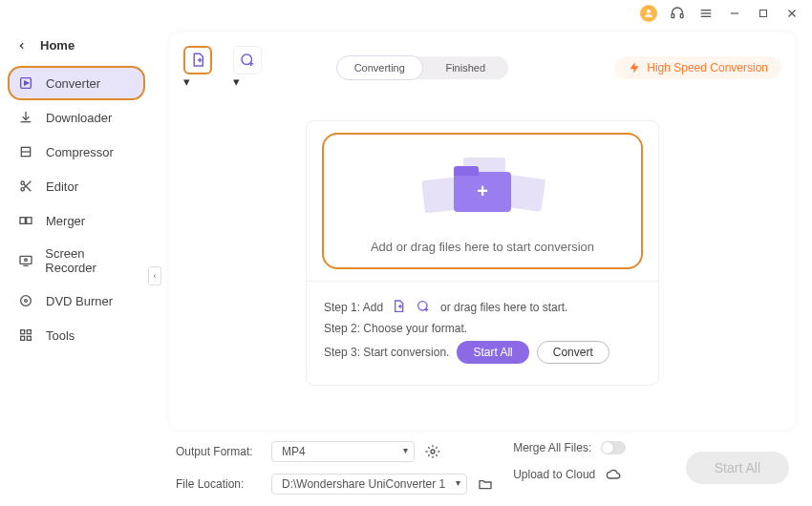 Image resolution: width=812 pixels, height=506 pixels. I want to click on maximize-button, so click(763, 13).